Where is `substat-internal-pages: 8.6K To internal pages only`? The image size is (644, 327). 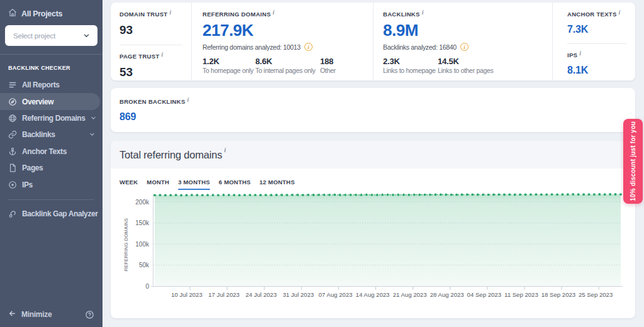 substat-internal-pages: 8.6K To internal pages only is located at coordinates (288, 65).